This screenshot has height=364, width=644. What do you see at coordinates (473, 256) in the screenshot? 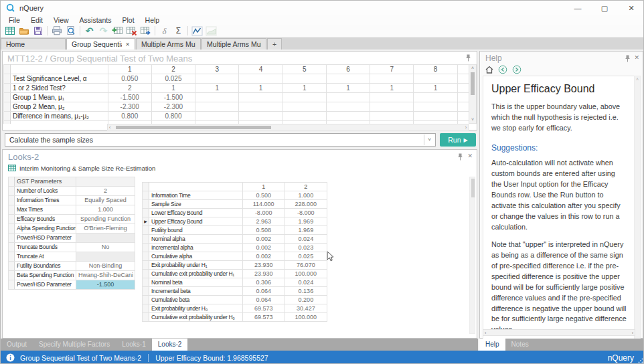
I see `looks-panel-vscrollbar` at bounding box center [473, 256].